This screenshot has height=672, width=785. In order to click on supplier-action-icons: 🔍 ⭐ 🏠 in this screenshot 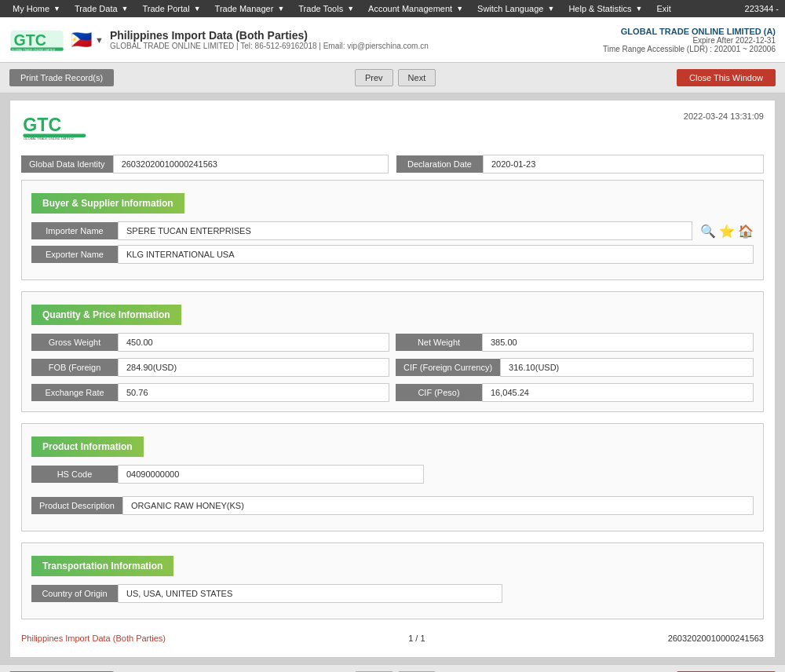, I will do `click(727, 231)`.